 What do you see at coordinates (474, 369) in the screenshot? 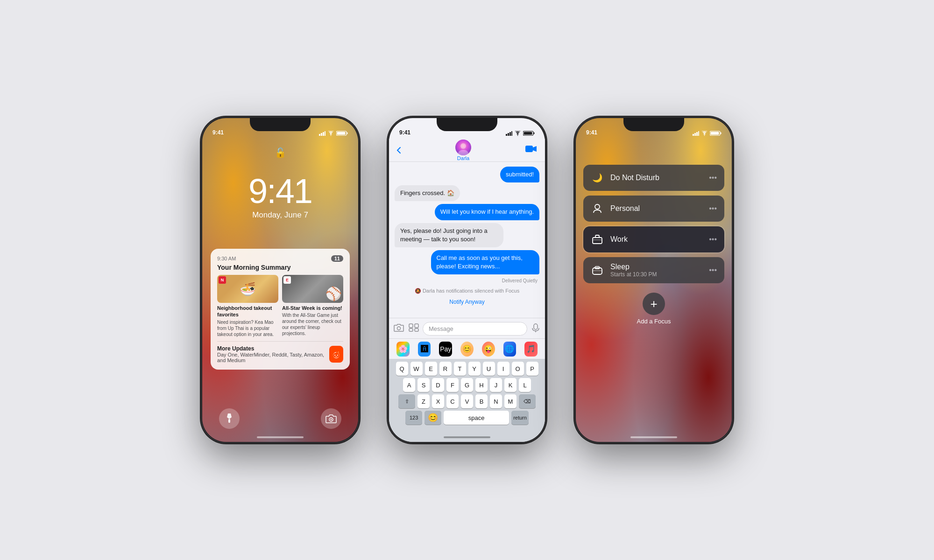
I see `key-y: Y` at bounding box center [474, 369].